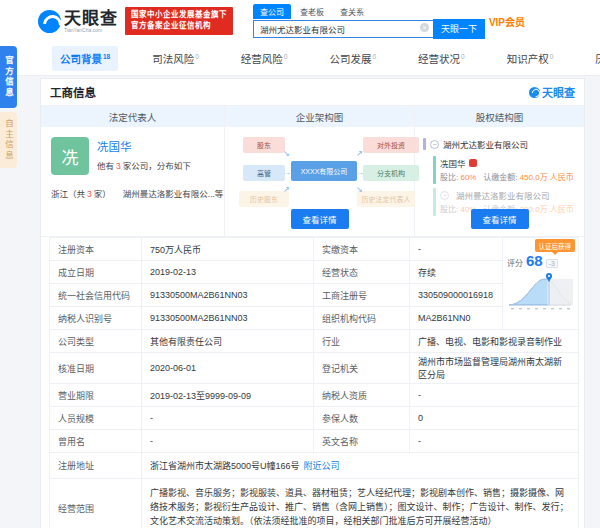 This screenshot has height=528, width=600. What do you see at coordinates (459, 29) in the screenshot?
I see `search-button: 天眼一下` at bounding box center [459, 29].